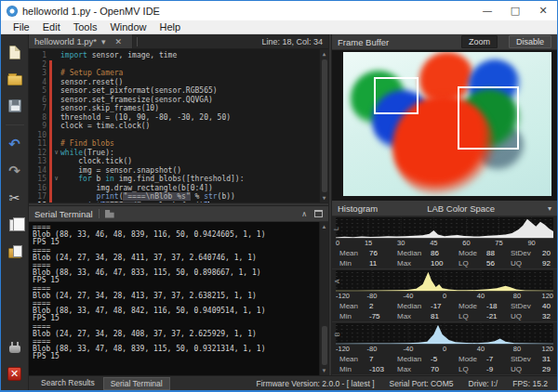 Image resolution: width=558 pixels, height=392 pixels. I want to click on line-number: 11, so click(39, 144).